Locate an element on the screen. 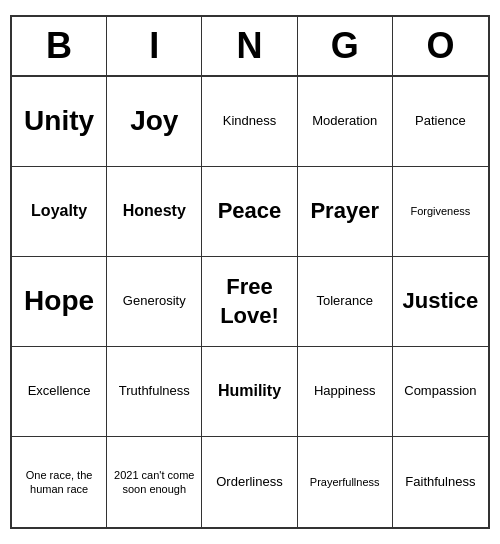 The width and height of the screenshot is (500, 544). bingo-cell-1: Joy is located at coordinates (154, 122).